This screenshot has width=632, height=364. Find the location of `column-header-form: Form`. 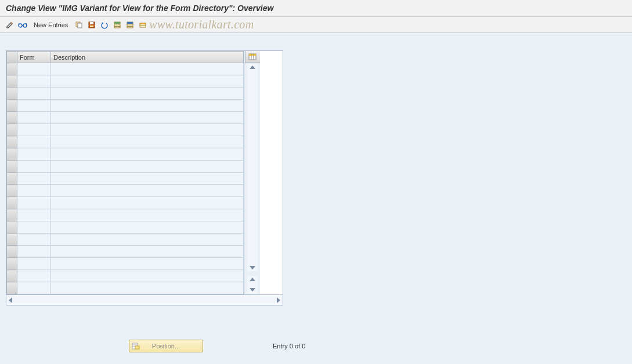

column-header-form: Form is located at coordinates (34, 57).